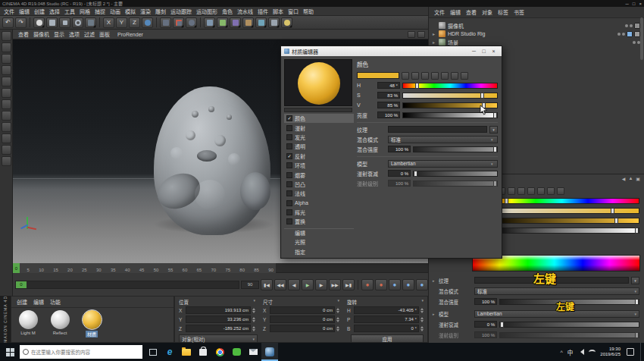  I want to click on apply-button: 应用, so click(387, 338).